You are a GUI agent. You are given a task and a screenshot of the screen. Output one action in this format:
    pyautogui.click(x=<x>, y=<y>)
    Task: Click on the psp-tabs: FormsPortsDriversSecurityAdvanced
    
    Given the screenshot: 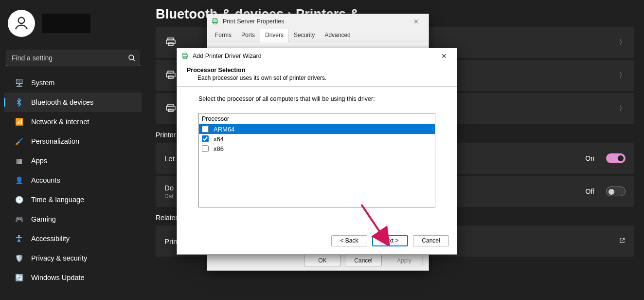 What is the action you would take?
    pyautogui.click(x=318, y=36)
    